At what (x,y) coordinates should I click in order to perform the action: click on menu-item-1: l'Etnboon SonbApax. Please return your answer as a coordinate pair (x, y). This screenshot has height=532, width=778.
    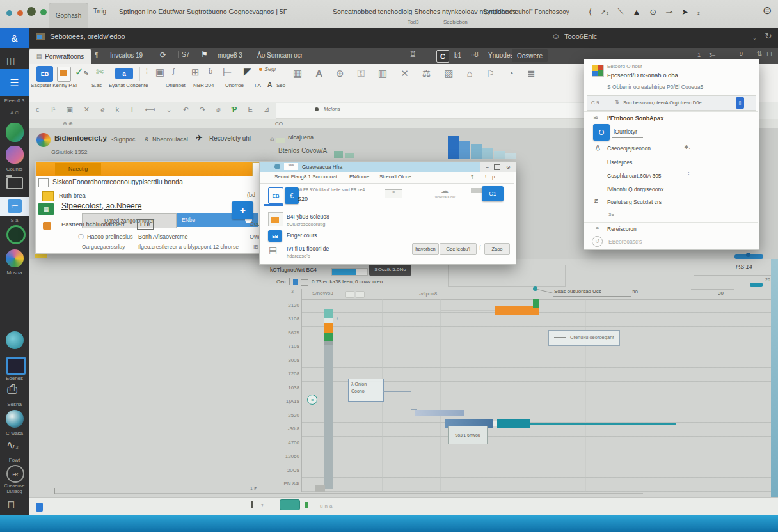
    Looking at the image, I should click on (635, 118).